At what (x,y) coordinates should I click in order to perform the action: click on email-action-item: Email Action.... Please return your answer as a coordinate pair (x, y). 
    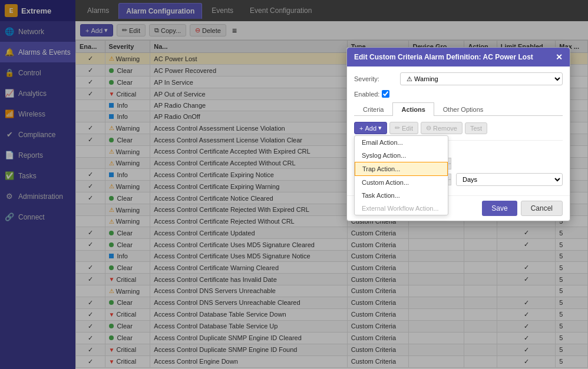
    Looking at the image, I should click on (401, 142).